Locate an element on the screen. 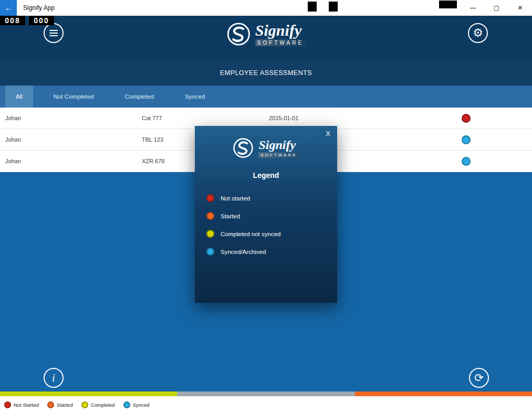 This screenshot has width=532, height=413. tab-bar: All Not Completed Completed Synced is located at coordinates (266, 97).